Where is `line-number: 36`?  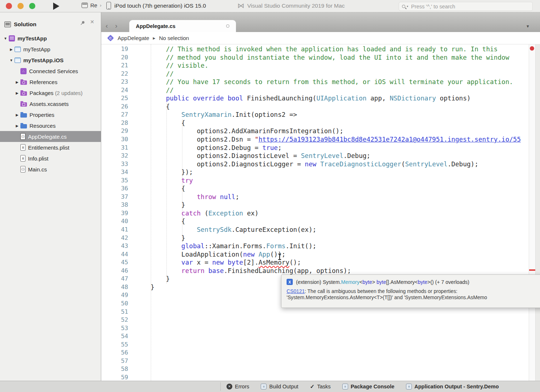
line-number: 36 is located at coordinates (115, 189).